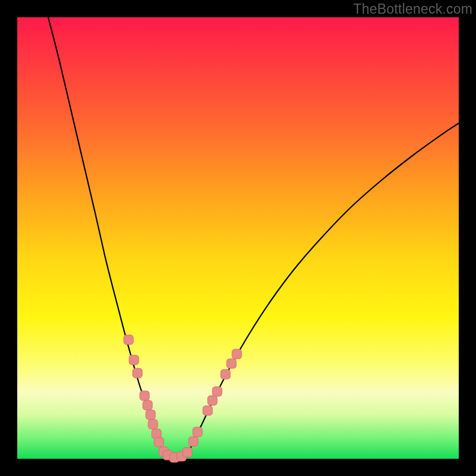 Image resolution: width=476 pixels, height=476 pixels. What do you see at coordinates (183, 399) in the screenshot?
I see `data-markers` at bounding box center [183, 399].